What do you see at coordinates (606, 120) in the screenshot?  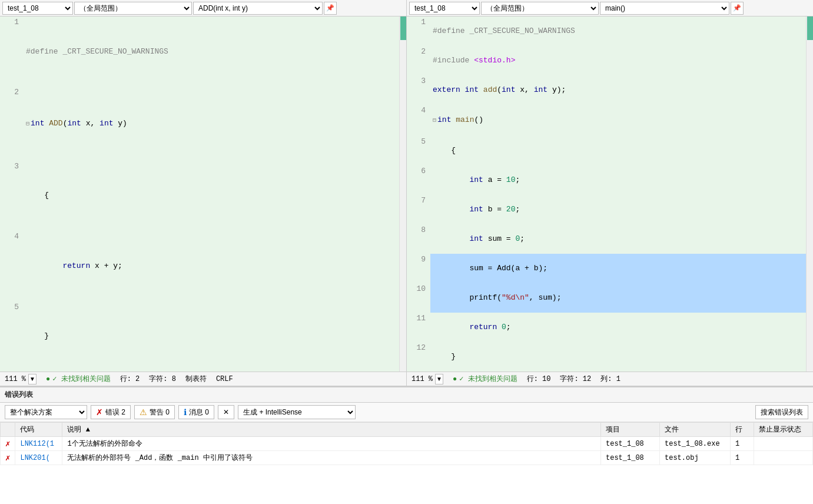 I see `table-row: 4⊟int main()` at bounding box center [606, 120].